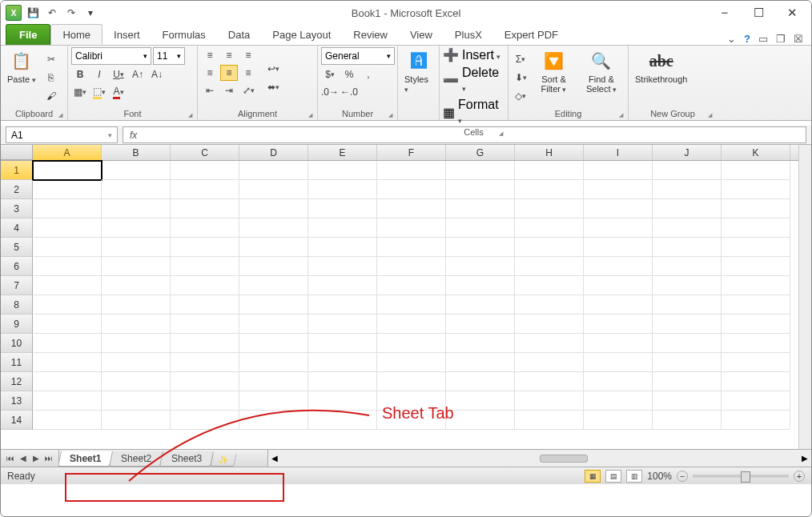 Image resolution: width=812 pixels, height=517 pixels. I want to click on row-header: 8, so click(17, 305).